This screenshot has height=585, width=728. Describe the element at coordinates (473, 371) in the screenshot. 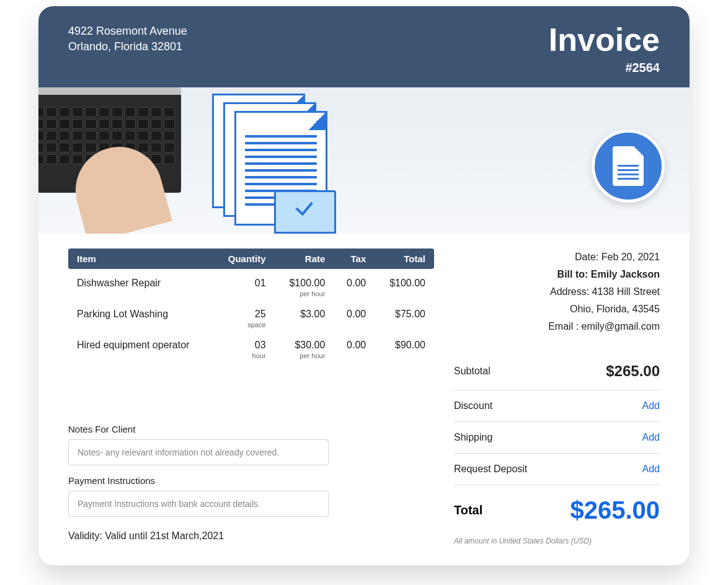

I see `subtotal-label: Subtotal` at that location.